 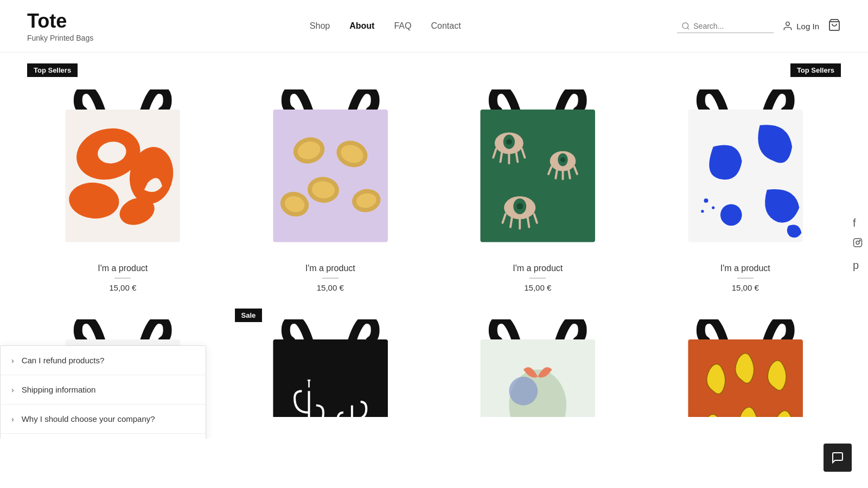 What do you see at coordinates (63, 360) in the screenshot?
I see `faq-label-1: Can I refund products?` at bounding box center [63, 360].